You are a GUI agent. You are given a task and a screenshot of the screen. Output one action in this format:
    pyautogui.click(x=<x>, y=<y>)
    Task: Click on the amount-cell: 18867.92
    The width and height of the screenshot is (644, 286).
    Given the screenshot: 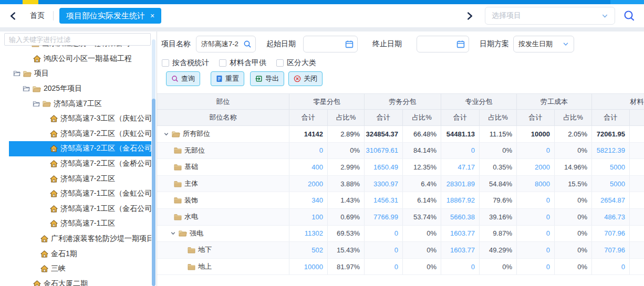 What is the action you would take?
    pyautogui.click(x=460, y=200)
    